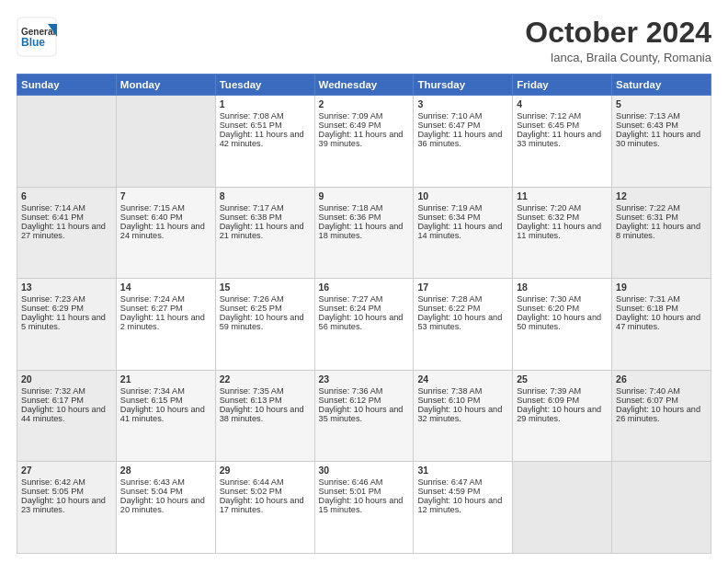 The image size is (728, 563). Describe the element at coordinates (549, 208) in the screenshot. I see `sunrise-text: Sunrise: 7:20 AM` at that location.